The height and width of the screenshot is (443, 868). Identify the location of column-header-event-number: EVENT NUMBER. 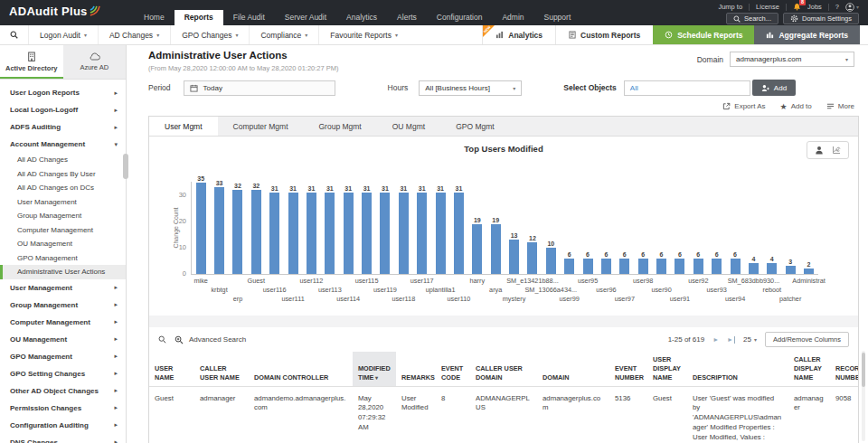
(628, 369).